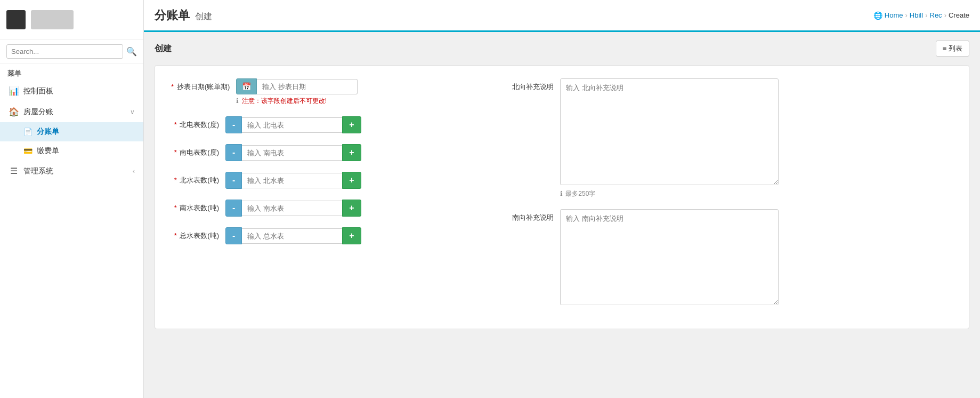 This screenshot has height=398, width=980. I want to click on south-electric-input, so click(292, 153).